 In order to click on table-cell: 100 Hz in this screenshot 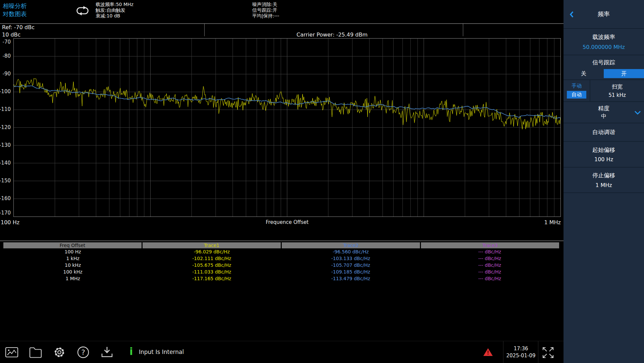, I will do `click(73, 252)`.